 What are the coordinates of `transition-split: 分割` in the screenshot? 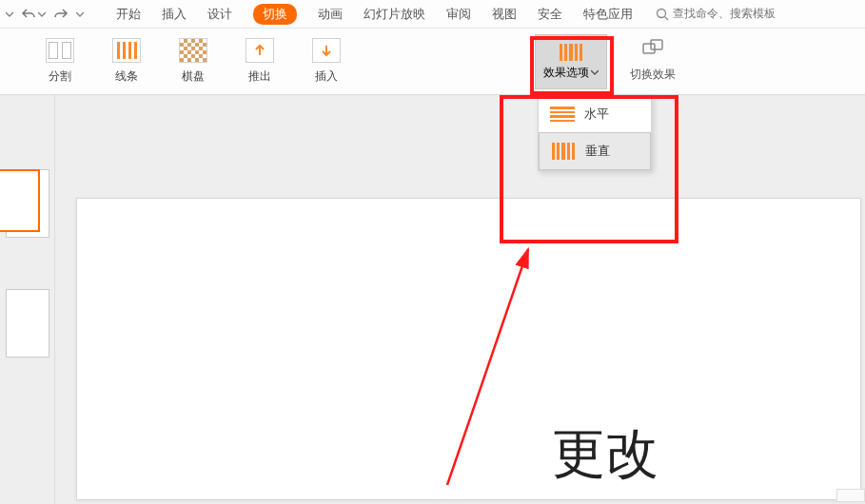 It's located at (60, 61).